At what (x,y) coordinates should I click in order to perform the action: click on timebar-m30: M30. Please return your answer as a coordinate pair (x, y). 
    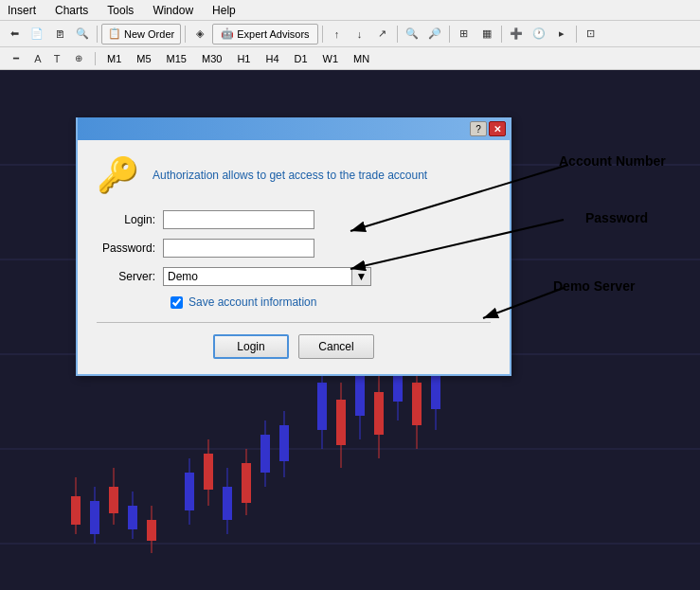
    Looking at the image, I should click on (212, 59).